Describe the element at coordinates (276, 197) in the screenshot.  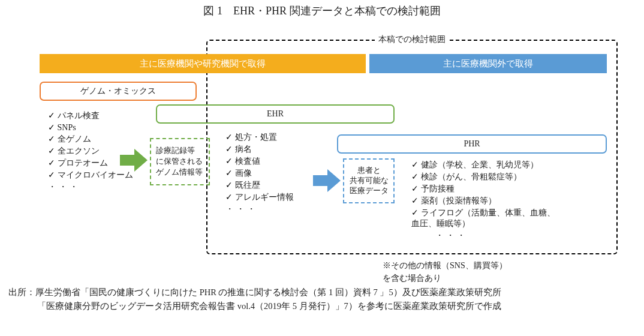
I see `ehr-item: アレルギー情報` at that location.